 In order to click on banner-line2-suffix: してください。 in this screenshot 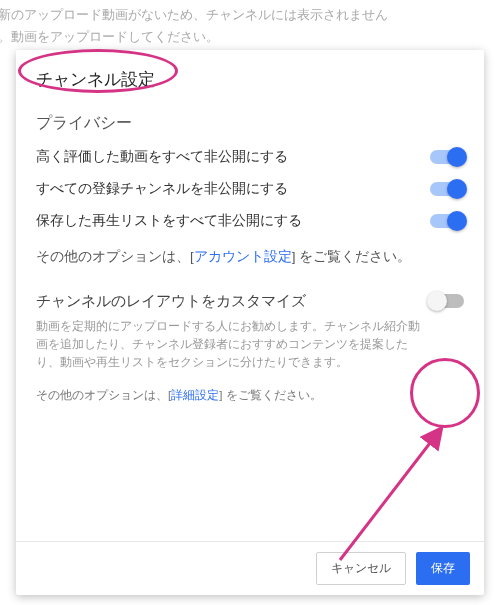, I will do `click(174, 36)`.